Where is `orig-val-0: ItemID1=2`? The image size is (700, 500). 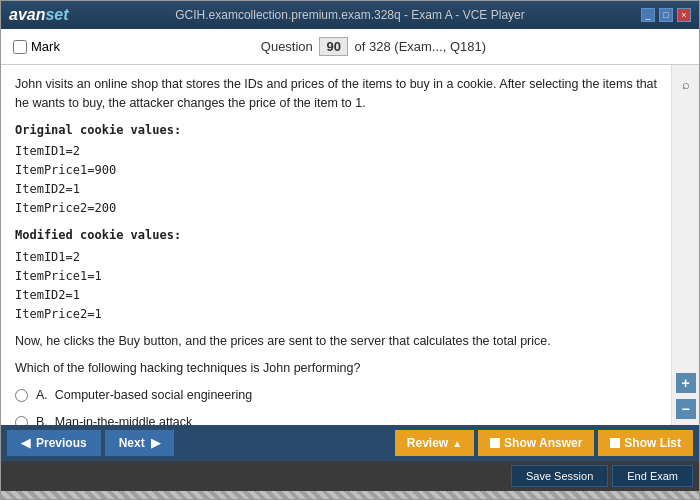
orig-val-0: ItemID1=2 is located at coordinates (336, 152).